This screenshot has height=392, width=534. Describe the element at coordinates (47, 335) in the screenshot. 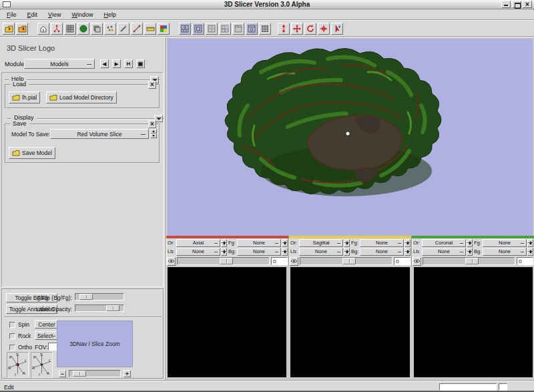

I see `rock-select: Select` at that location.